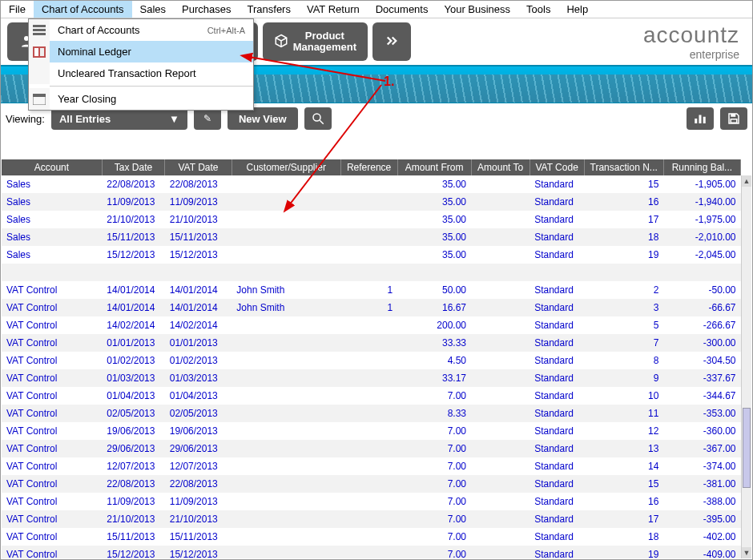  What do you see at coordinates (372, 449) in the screenshot?
I see `table-row: VAT Control29/06/201329/06/20137.00Stand…` at bounding box center [372, 449].